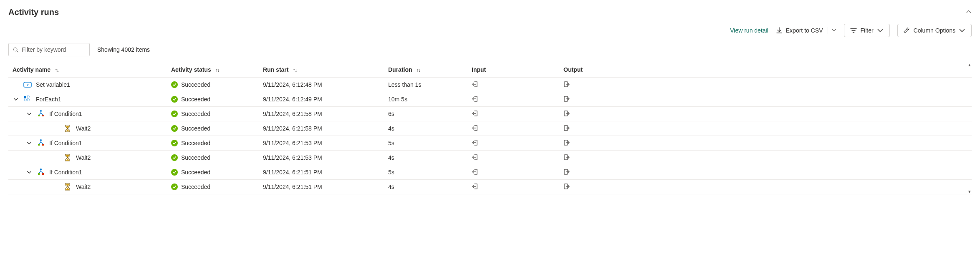 Image resolution: width=980 pixels, height=274 pixels. I want to click on duration: 5s, so click(391, 172).